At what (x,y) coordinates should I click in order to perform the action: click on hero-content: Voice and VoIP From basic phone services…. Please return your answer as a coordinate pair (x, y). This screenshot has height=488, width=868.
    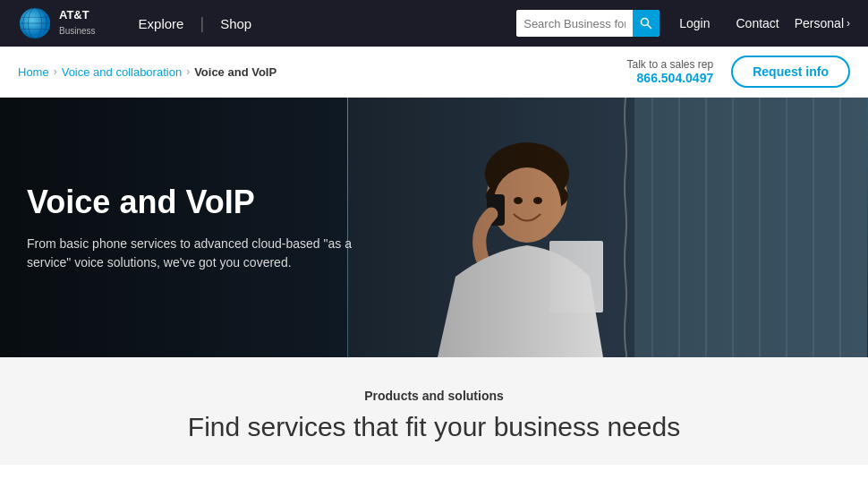
    Looking at the image, I should click on (197, 227).